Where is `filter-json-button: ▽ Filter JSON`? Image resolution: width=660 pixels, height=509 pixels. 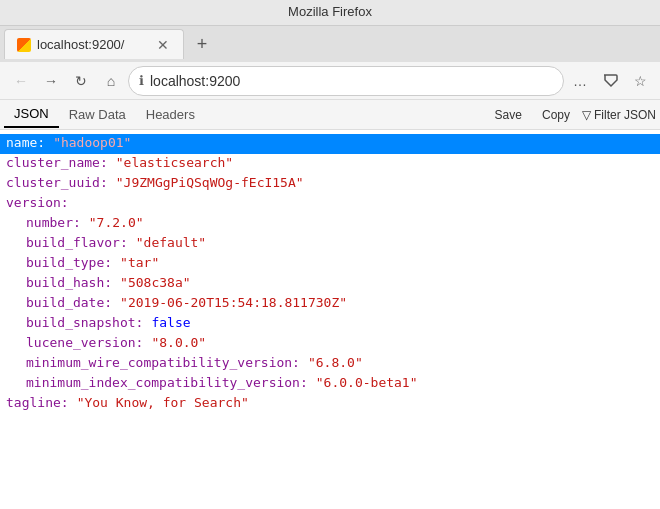
filter-json-button: ▽ Filter JSON is located at coordinates (619, 115).